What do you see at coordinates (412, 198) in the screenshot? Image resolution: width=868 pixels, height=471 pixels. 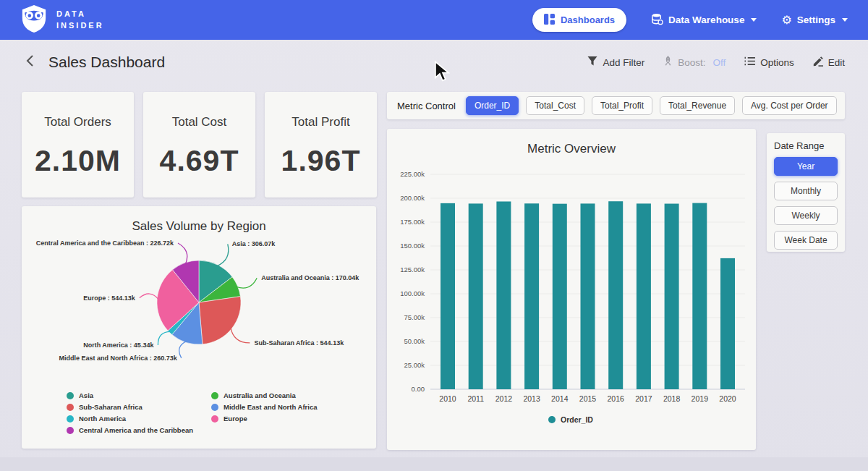 I see `y-axis-tick-label: 200.00k` at bounding box center [412, 198].